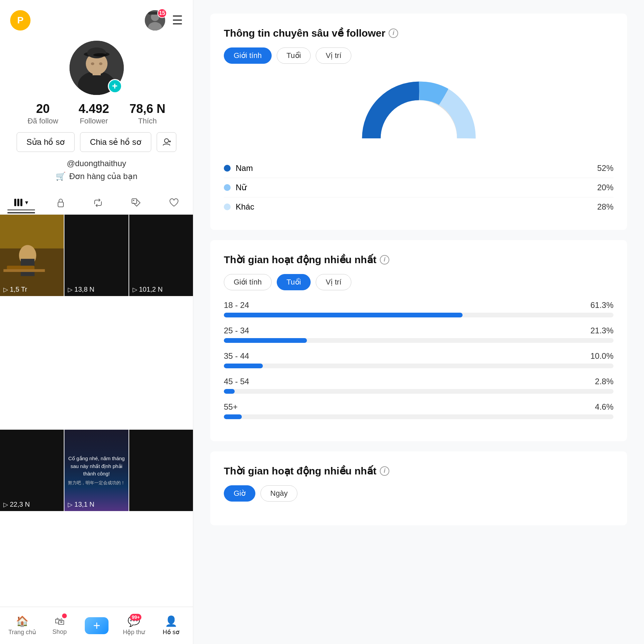 The image size is (644, 644). Describe the element at coordinates (418, 111) in the screenshot. I see `gender-chart-container` at that location.